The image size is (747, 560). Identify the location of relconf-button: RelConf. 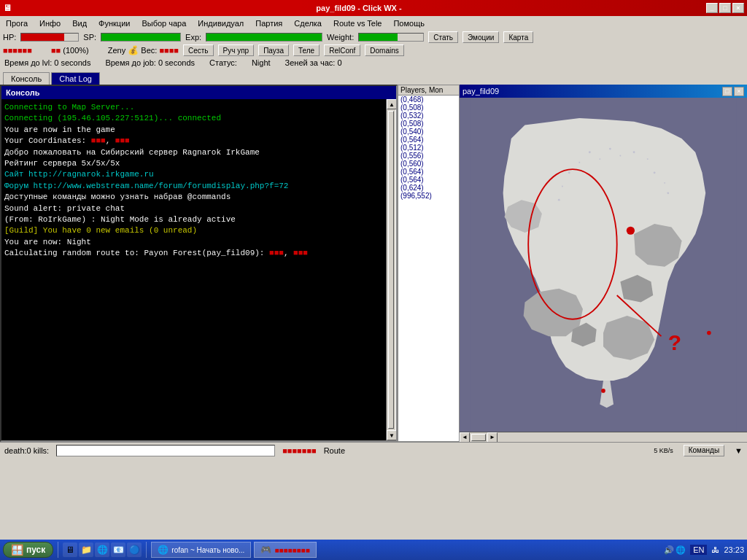
(342, 50).